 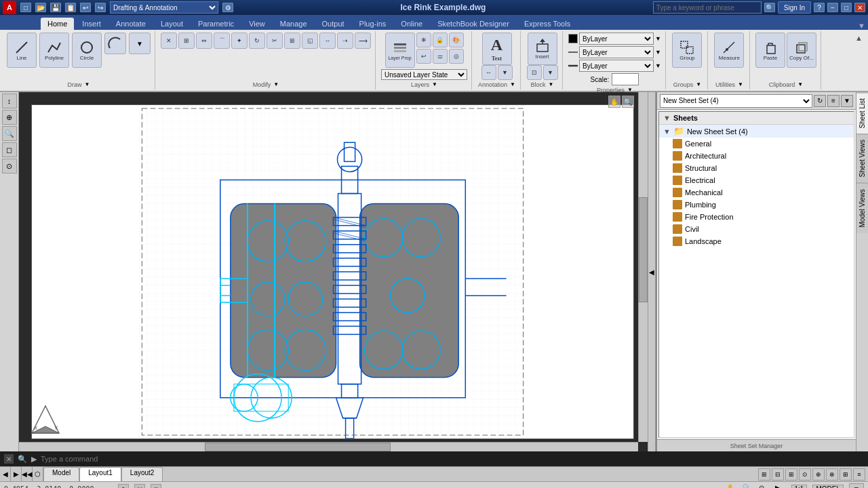 I want to click on sheets-header: ▼ Sheets, so click(x=757, y=118).